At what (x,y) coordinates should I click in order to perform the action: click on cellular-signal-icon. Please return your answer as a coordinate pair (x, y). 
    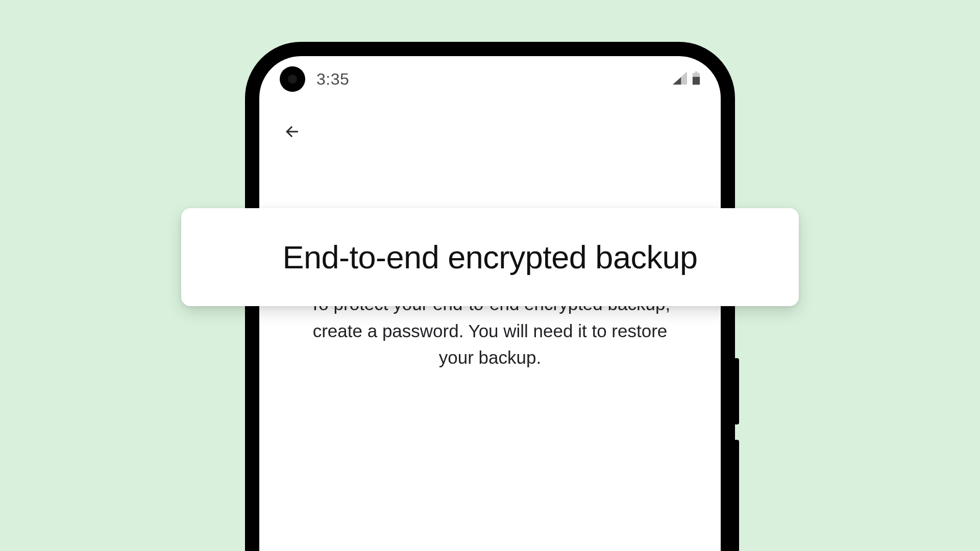
    Looking at the image, I should click on (680, 79).